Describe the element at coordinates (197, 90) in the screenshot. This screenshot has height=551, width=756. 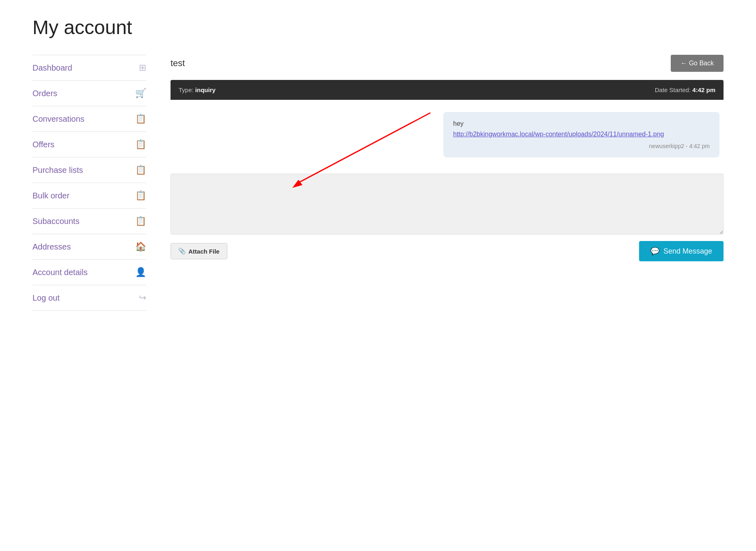
I see `type-label: Type: inquiry` at that location.